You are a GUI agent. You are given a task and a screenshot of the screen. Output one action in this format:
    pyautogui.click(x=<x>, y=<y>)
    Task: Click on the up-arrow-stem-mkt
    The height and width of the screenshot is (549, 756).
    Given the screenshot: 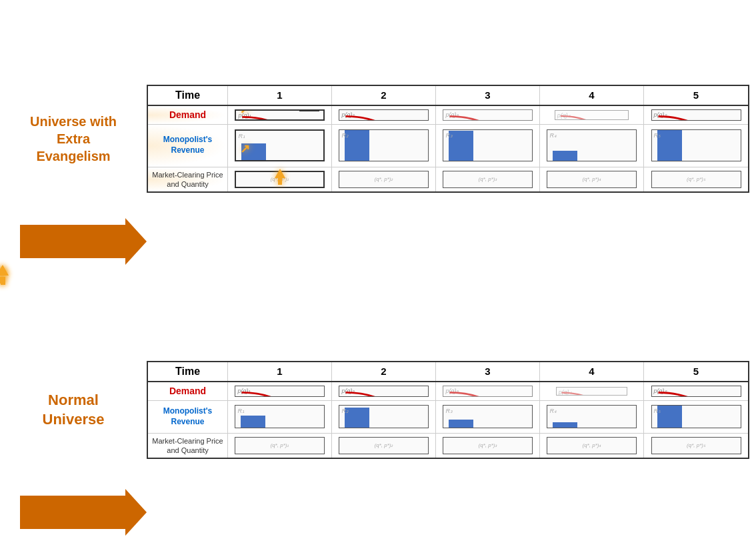 What is the action you would take?
    pyautogui.click(x=280, y=181)
    